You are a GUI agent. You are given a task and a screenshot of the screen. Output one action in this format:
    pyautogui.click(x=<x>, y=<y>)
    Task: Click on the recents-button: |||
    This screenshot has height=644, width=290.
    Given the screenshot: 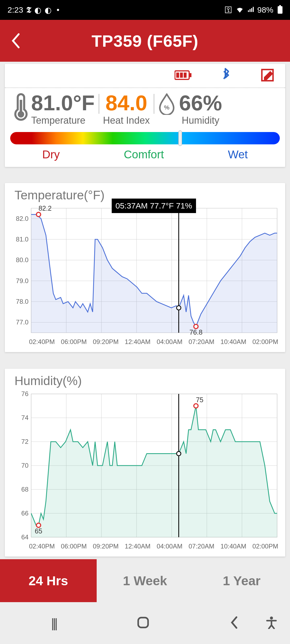 What is the action you would take?
    pyautogui.click(x=54, y=623)
    